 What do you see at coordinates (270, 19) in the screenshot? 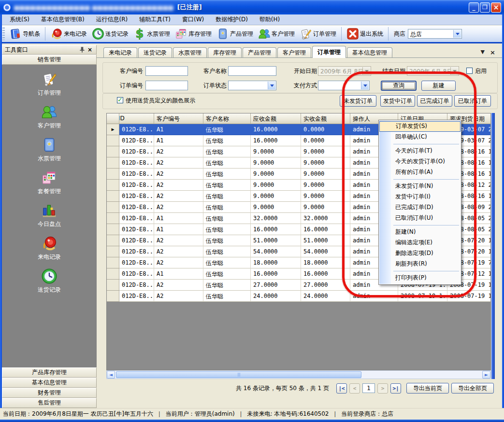
I see `menu-item-6: 帮助(H)` at bounding box center [270, 19].